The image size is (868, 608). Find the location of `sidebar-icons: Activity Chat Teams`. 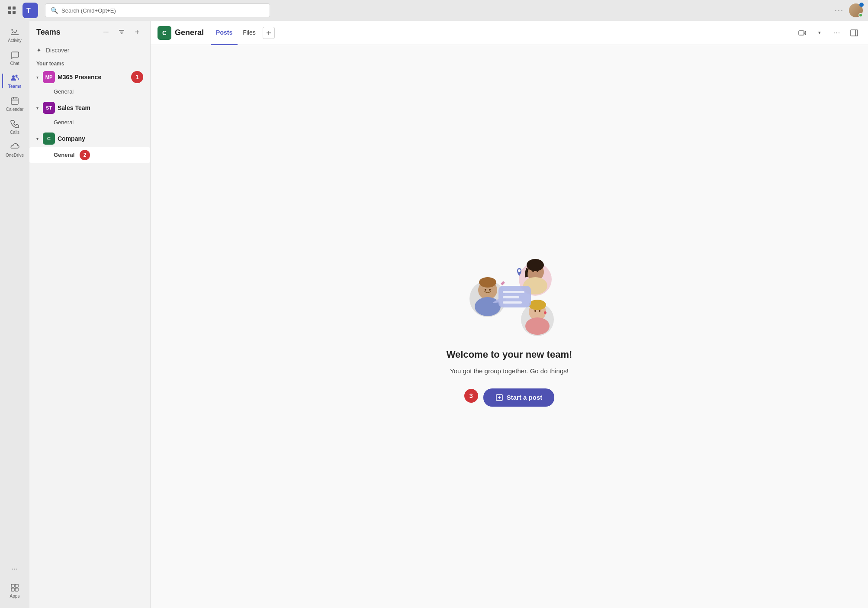

sidebar-icons: Activity Chat Teams is located at coordinates (15, 314).